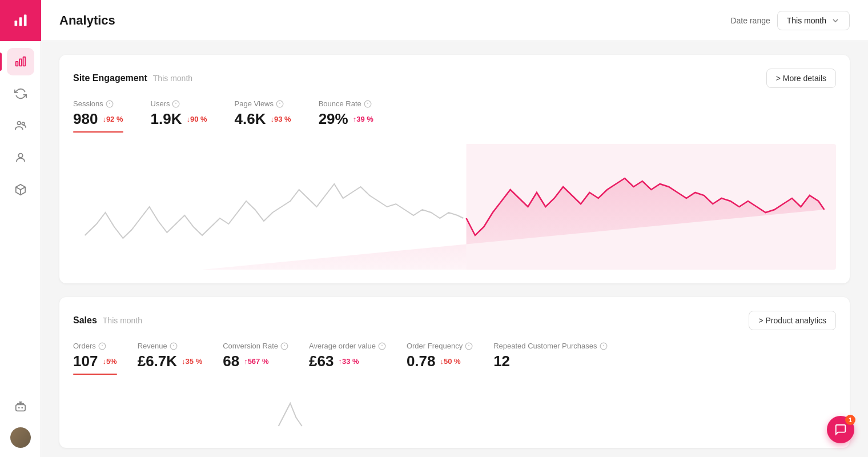 Image resolution: width=868 pixels, height=457 pixels. What do you see at coordinates (107, 320) in the screenshot?
I see `sales-title-group: Sales This month` at bounding box center [107, 320].